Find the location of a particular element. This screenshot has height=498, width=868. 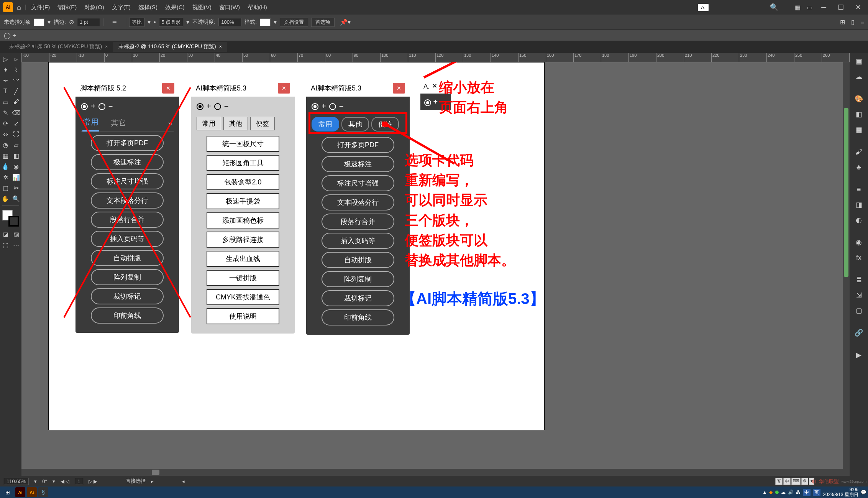

artboards-panel-icon: ▢ is located at coordinates (859, 311).